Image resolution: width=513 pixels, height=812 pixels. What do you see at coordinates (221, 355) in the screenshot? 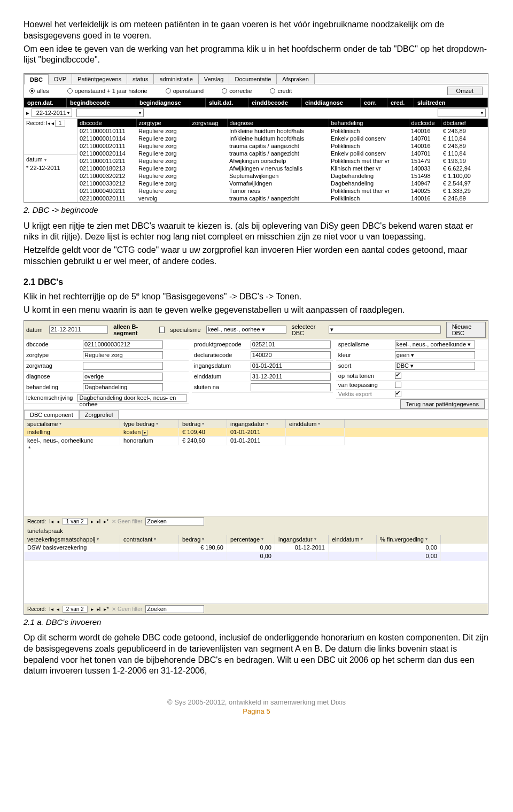
I see `field-label: declaratiecode` at bounding box center [221, 355].